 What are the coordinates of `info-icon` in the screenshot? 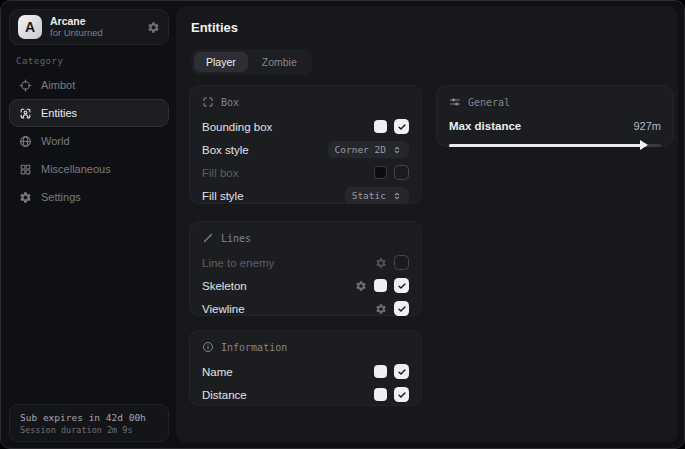 It's located at (208, 347).